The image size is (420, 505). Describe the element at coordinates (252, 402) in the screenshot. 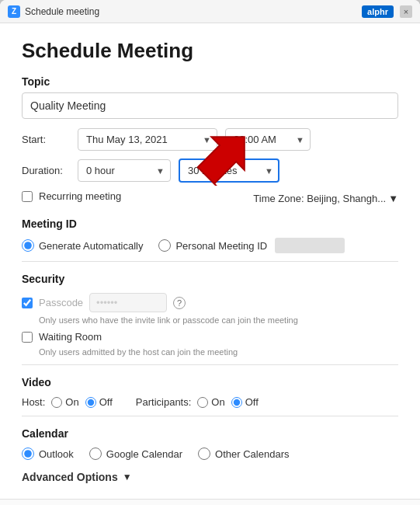

I see `participants-off-label: Off` at that location.